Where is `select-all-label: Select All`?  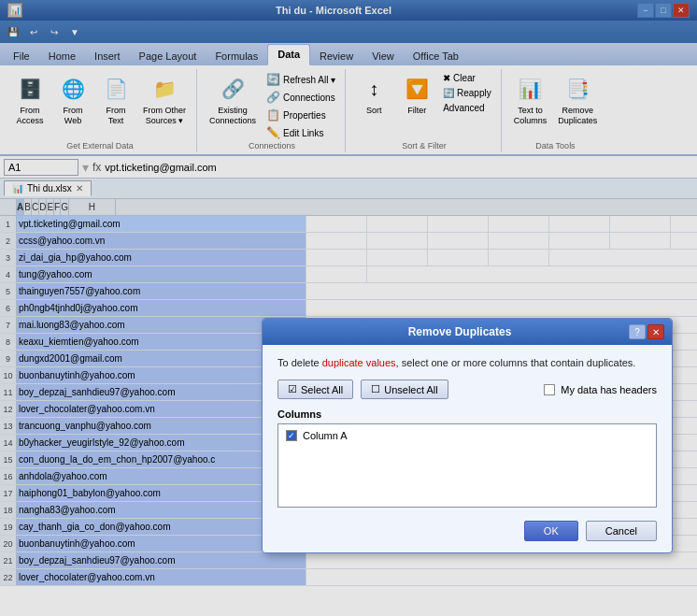
select-all-label: Select All is located at coordinates (321, 390).